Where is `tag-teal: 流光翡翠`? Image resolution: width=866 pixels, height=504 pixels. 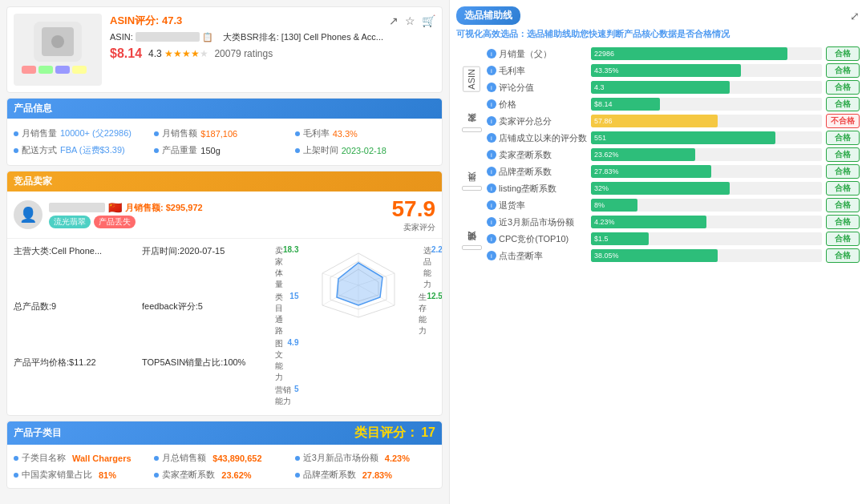 tag-teal: 流光翡翠 is located at coordinates (70, 222).